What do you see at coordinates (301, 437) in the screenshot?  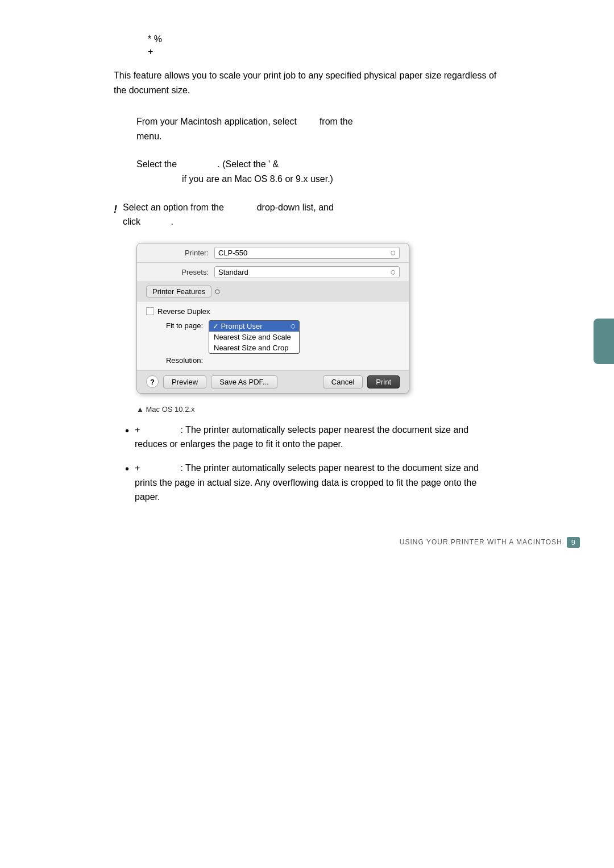 I see `bullet1-suffix: : The printer automatically selects pape…` at bounding box center [301, 437].